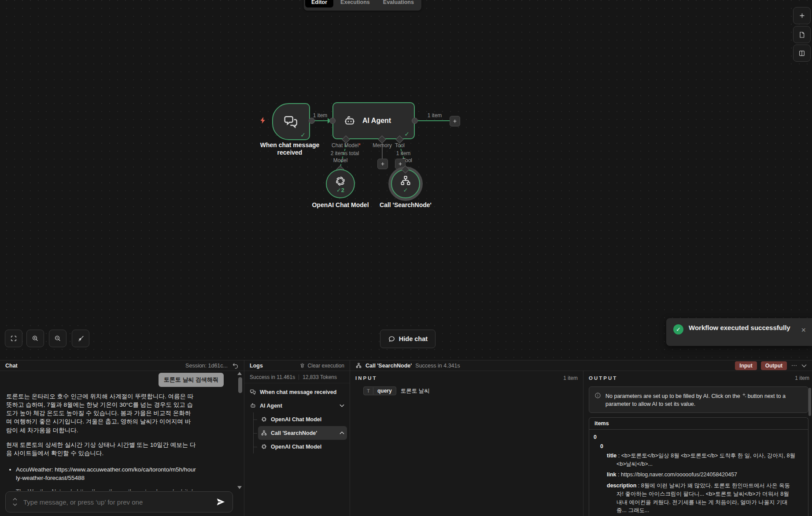 This screenshot has height=516, width=812. What do you see at coordinates (240, 487) in the screenshot?
I see `scroll-down-arrow` at bounding box center [240, 487].